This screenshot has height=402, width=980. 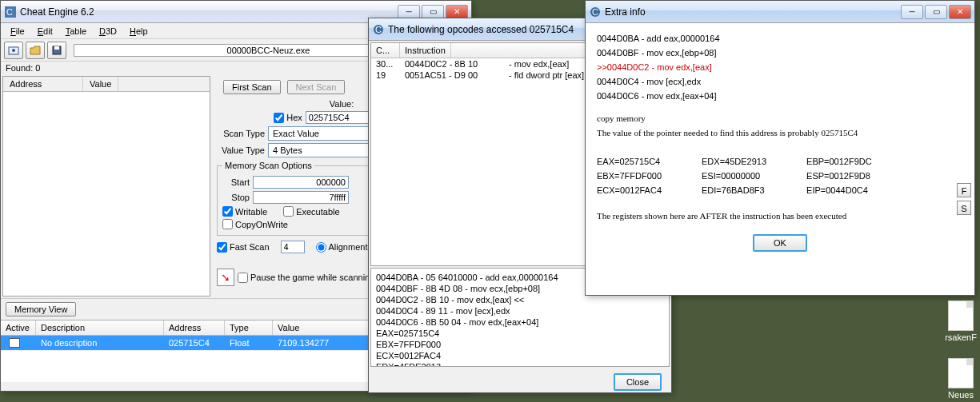 I want to click on menu-d3d: D3D, so click(x=108, y=31).